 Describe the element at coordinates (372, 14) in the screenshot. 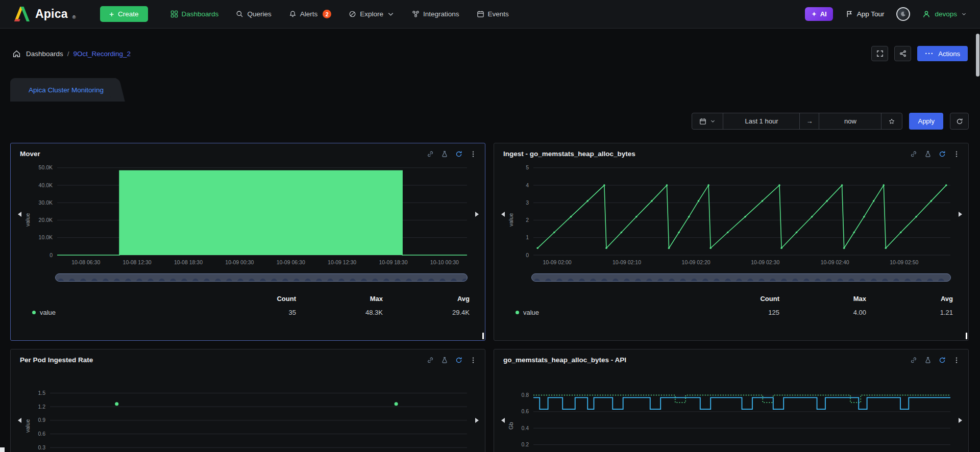

I see `nav-explore: Explore` at that location.